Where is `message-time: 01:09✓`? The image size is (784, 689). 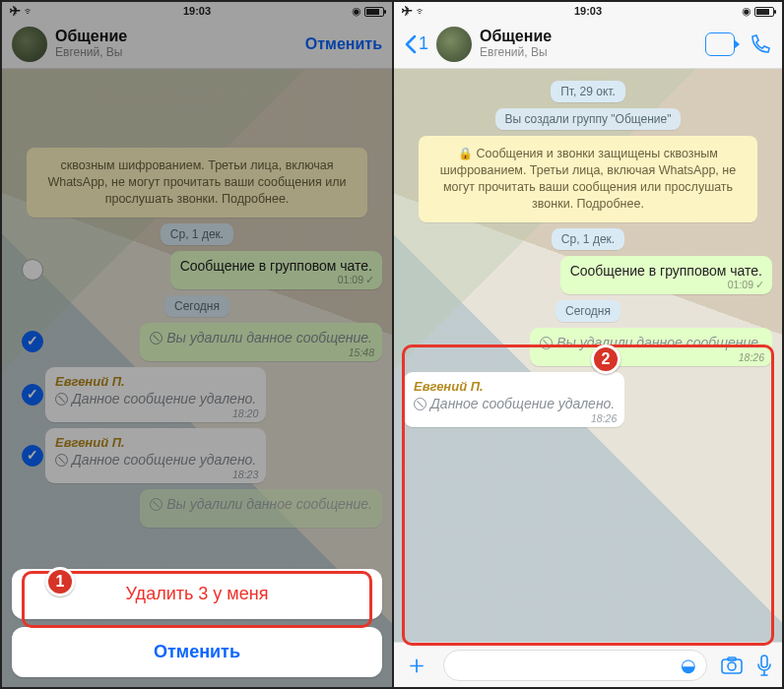 message-time: 01:09✓ is located at coordinates (747, 285).